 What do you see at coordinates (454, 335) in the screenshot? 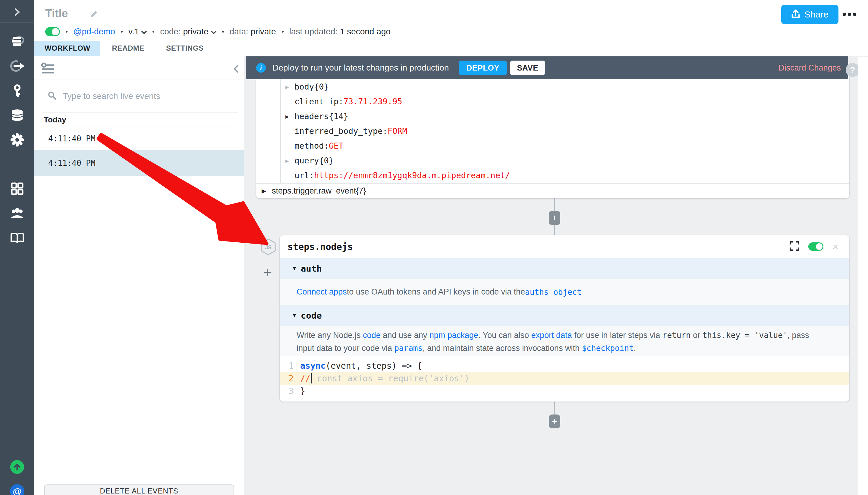
I see `inline-link: npm package` at bounding box center [454, 335].